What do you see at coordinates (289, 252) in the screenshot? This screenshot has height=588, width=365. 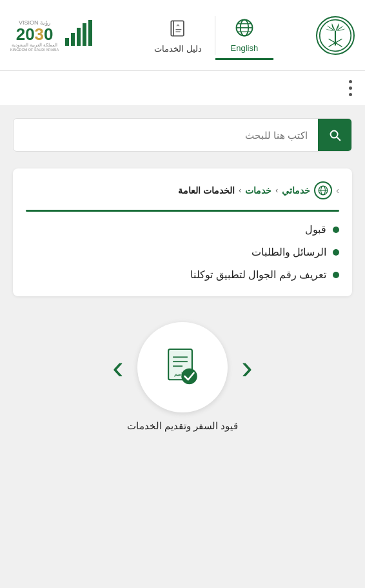 I see `service-label-2: الرسائل والطلبات` at bounding box center [289, 252].